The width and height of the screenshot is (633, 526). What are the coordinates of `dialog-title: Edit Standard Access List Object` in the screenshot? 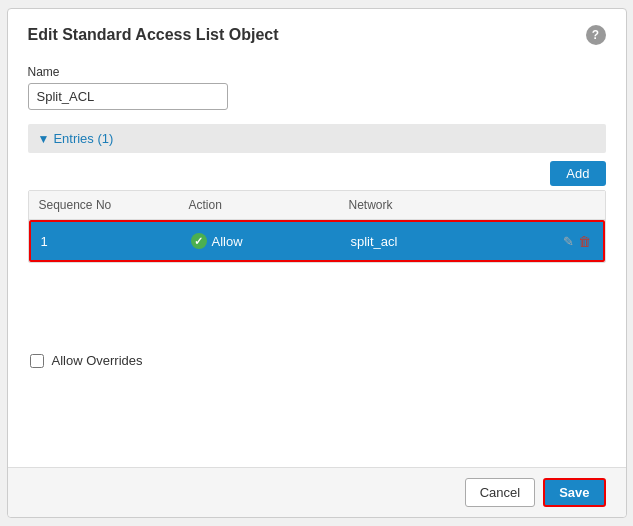 It's located at (154, 35).